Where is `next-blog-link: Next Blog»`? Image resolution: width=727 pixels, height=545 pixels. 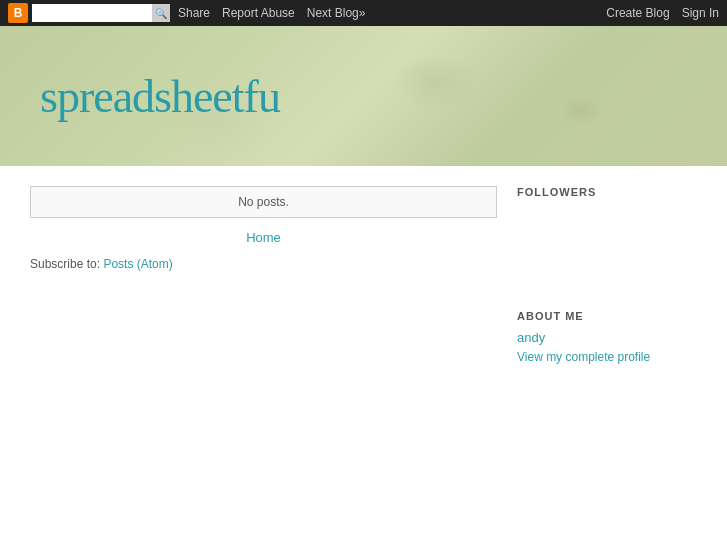
next-blog-link: Next Blog» is located at coordinates (336, 13).